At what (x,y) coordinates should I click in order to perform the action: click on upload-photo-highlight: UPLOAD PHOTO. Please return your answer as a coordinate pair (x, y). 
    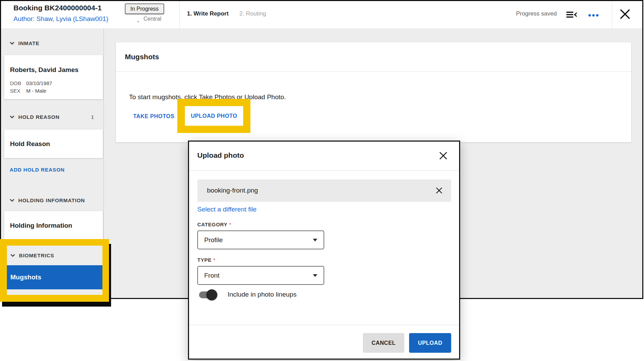
    Looking at the image, I should click on (214, 116).